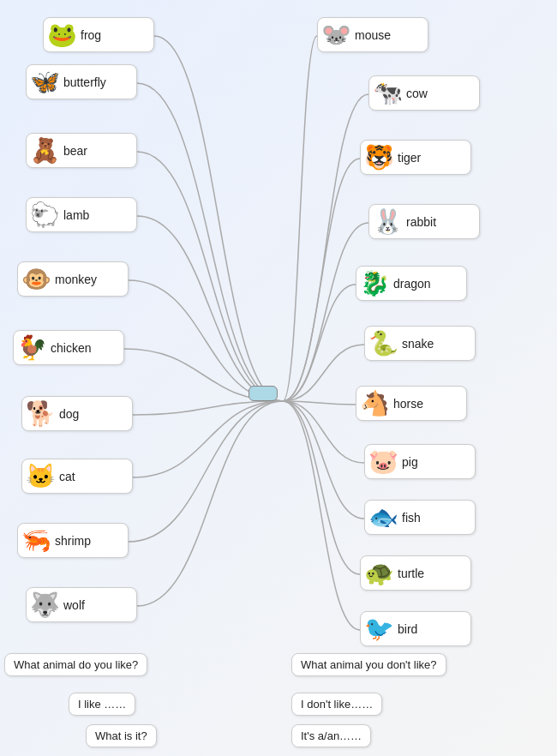  What do you see at coordinates (69, 348) in the screenshot?
I see `animal-card-chicken: 🐓chicken` at bounding box center [69, 348].